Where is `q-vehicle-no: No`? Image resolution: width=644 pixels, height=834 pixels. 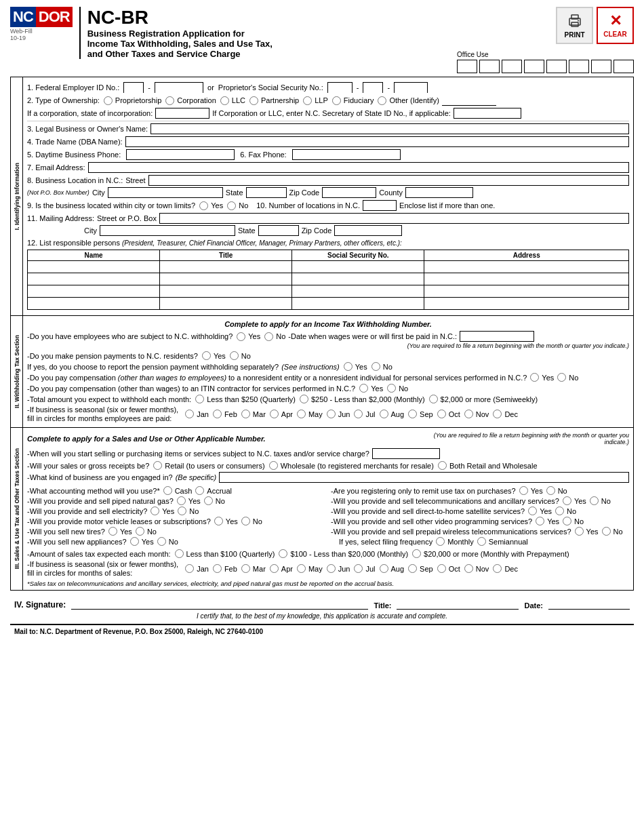
q-vehicle-no: No is located at coordinates (251, 521).